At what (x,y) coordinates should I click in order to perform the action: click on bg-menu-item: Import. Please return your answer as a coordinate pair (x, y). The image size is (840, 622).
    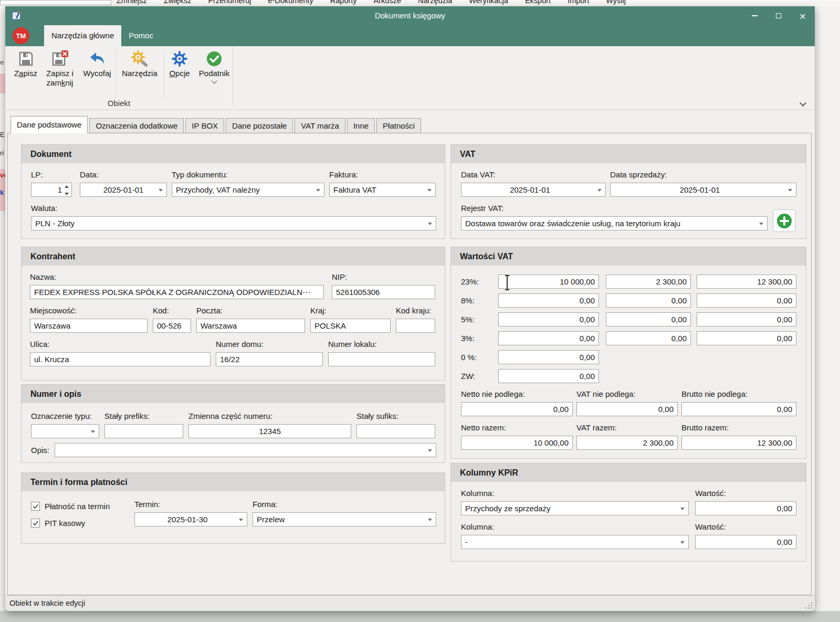
    Looking at the image, I should click on (579, 2).